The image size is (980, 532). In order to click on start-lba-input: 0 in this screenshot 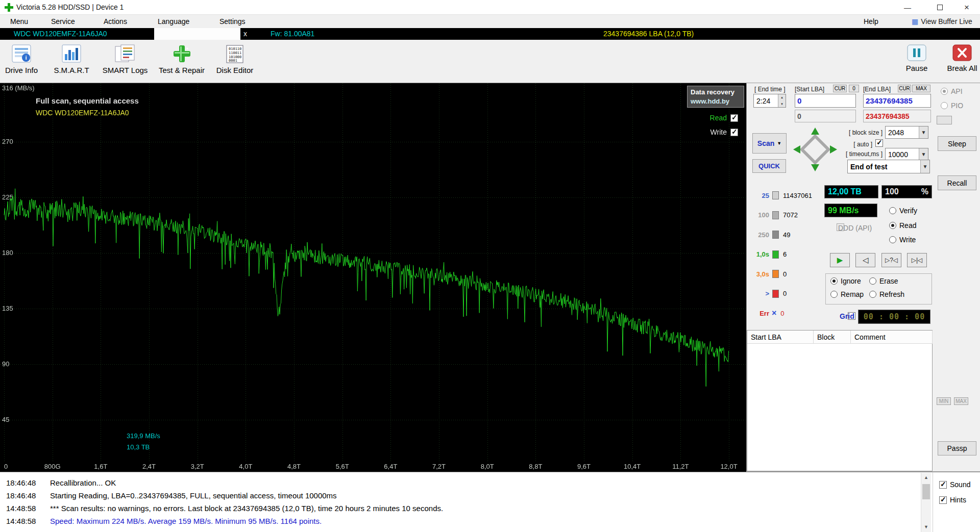, I will do `click(825, 101)`.